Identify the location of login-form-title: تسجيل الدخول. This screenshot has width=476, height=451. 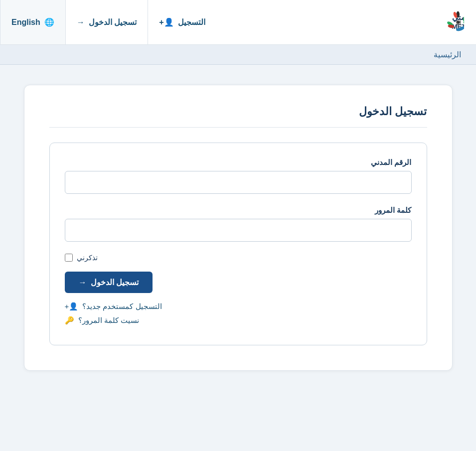
(238, 112).